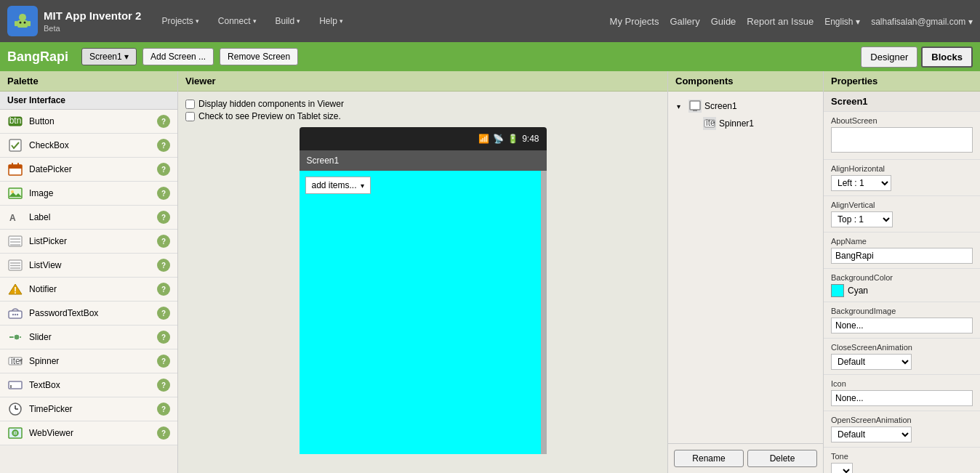 The width and height of the screenshot is (980, 473). What do you see at coordinates (93, 193) in the screenshot?
I see `image-label: Image` at bounding box center [93, 193].